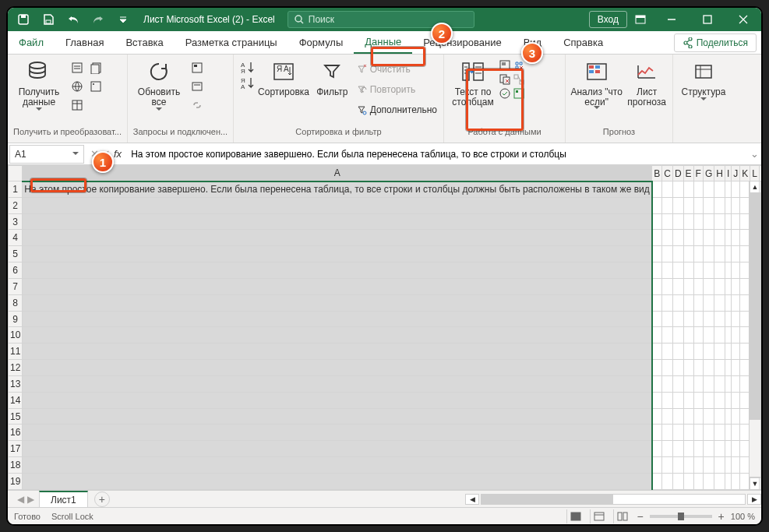  I want to click on select-all-corner, so click(16, 174).